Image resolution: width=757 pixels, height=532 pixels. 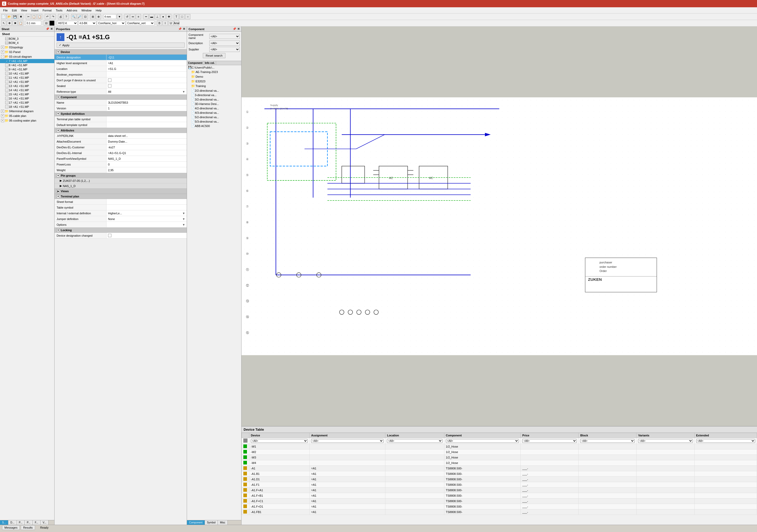 I want to click on open-btn: 📂, so click(x=9, y=16).